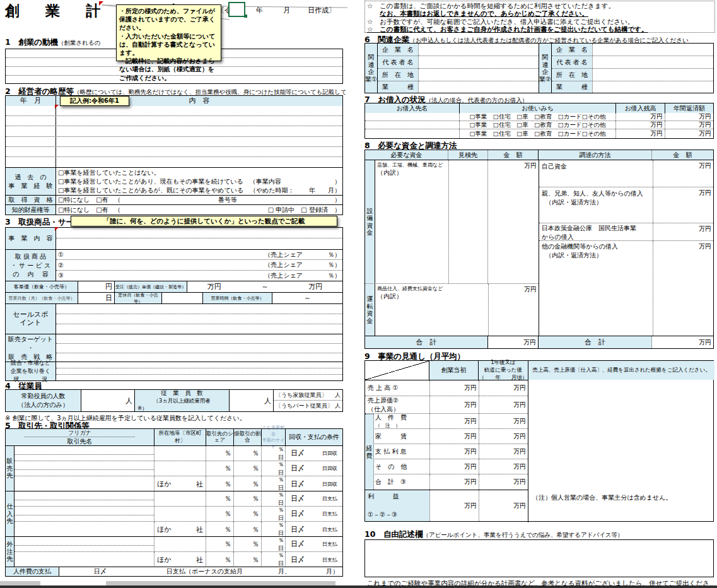 The image size is (717, 588). I want to click on interest-after-cell: 万円, so click(503, 452).